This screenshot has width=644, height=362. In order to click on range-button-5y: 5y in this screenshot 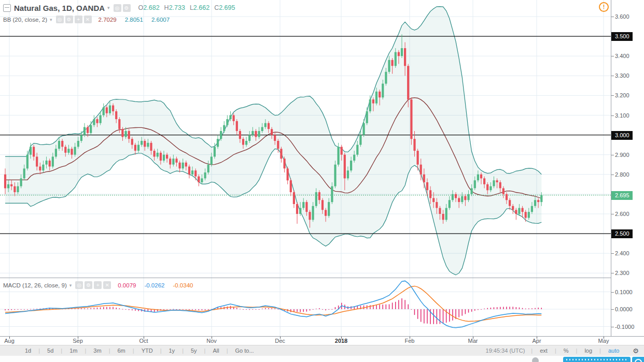, I will do `click(194, 351)`.